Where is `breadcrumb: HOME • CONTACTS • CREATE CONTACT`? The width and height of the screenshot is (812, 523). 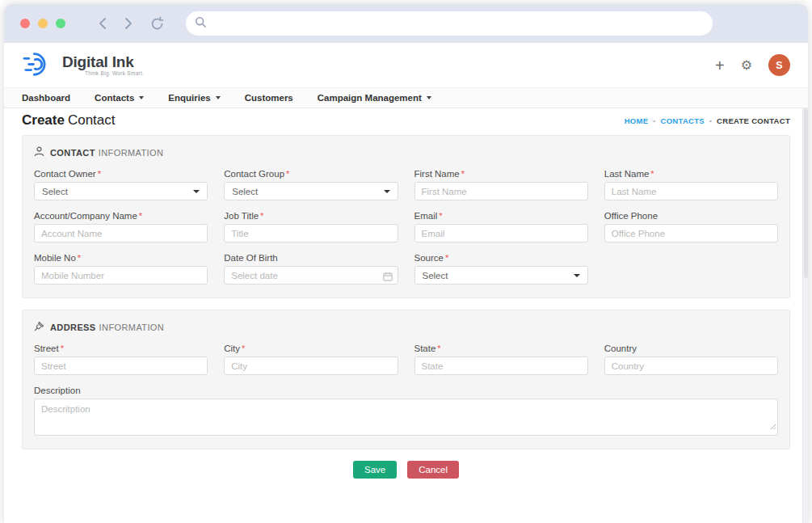
breadcrumb: HOME • CONTACTS • CREATE CONTACT is located at coordinates (708, 121).